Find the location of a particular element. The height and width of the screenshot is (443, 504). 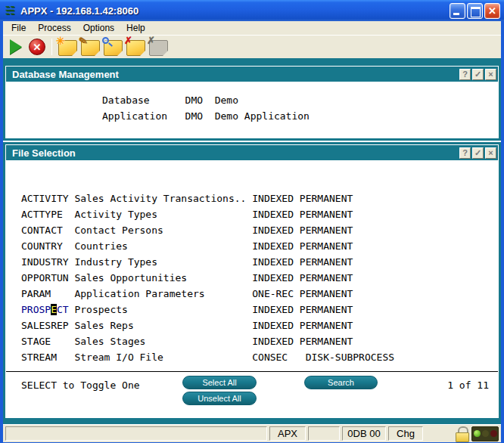

file-row: PARAMApplication ParametersONE-REC PERMA… is located at coordinates (260, 293).